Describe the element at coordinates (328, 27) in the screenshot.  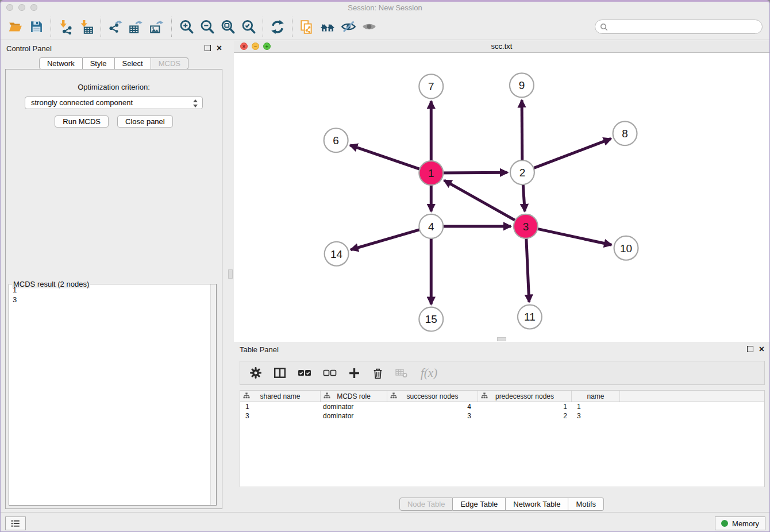
I see `first-neighbors-button` at that location.